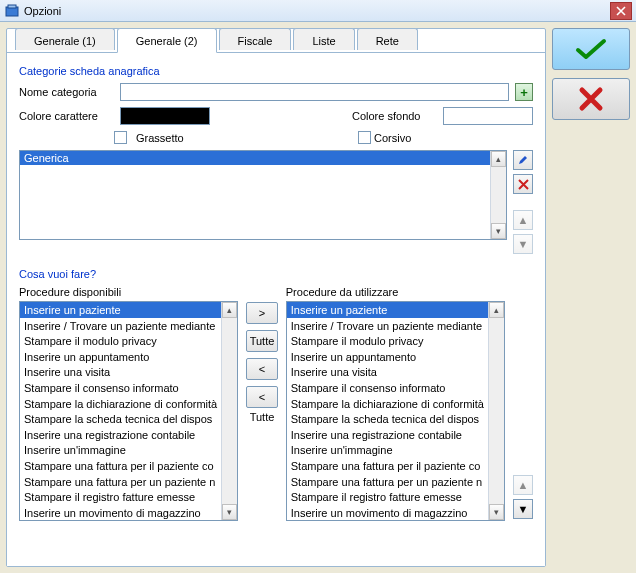  I want to click on color-carattere-swatch, so click(165, 116).